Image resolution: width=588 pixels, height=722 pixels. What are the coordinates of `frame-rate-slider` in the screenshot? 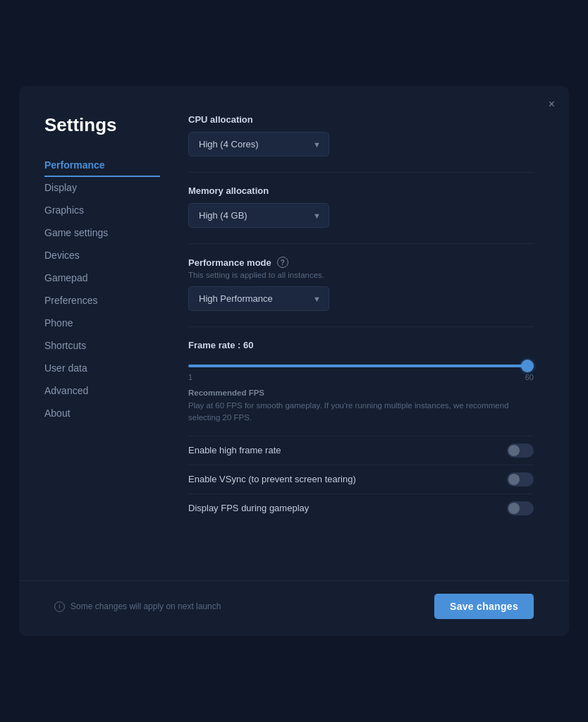 It's located at (361, 366).